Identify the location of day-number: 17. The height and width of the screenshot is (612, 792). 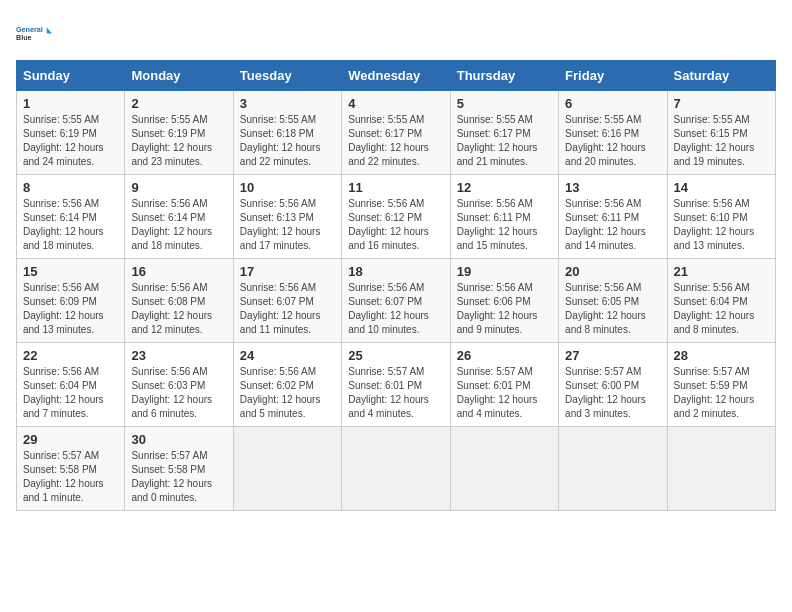
(288, 272).